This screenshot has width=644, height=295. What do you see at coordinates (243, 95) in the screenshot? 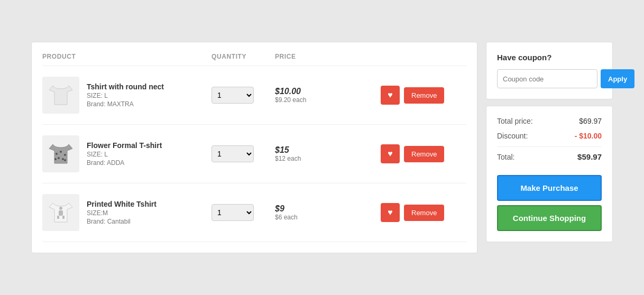
I see `item-quantity-1: 12345` at bounding box center [243, 95].